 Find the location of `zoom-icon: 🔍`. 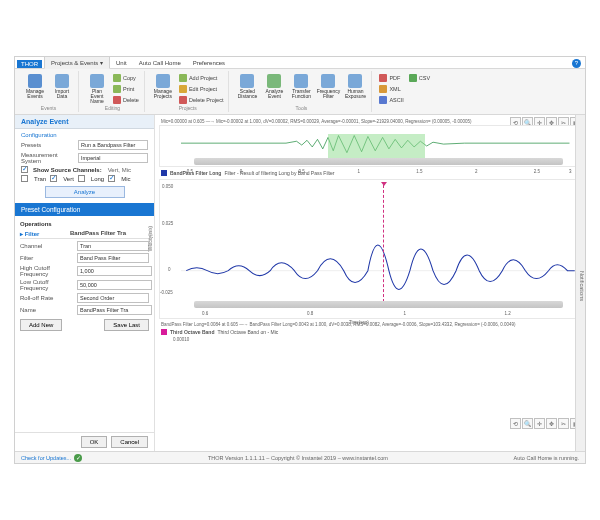

zoom-icon: 🔍 is located at coordinates (528, 424).